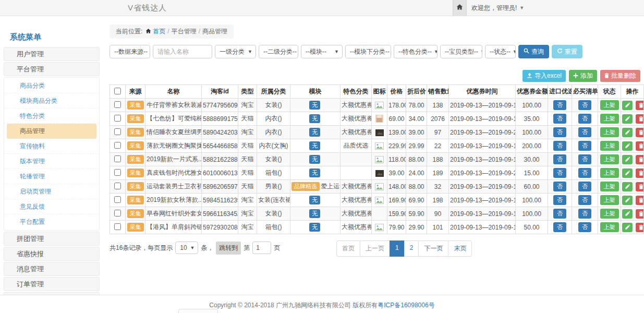 Image resolution: width=644 pixels, height=313 pixels. What do you see at coordinates (583, 76) in the screenshot?
I see `add-button: 添加` at bounding box center [583, 76].